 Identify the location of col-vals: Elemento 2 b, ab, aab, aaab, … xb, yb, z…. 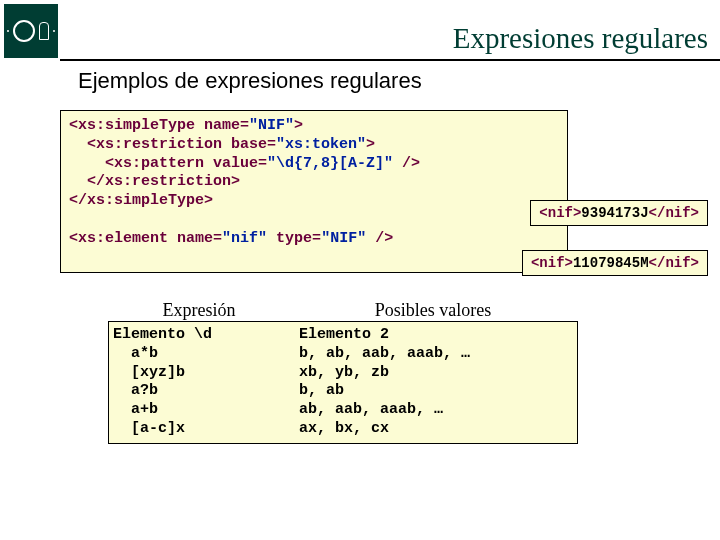
(434, 382).